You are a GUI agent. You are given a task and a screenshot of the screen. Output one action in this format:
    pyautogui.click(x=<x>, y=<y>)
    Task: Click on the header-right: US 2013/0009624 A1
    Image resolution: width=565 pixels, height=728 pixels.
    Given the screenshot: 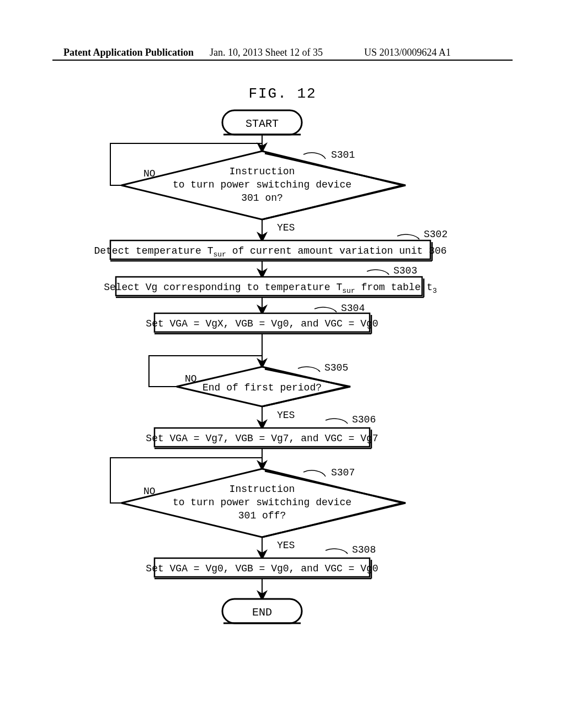 What is the action you would take?
    pyautogui.click(x=407, y=53)
    